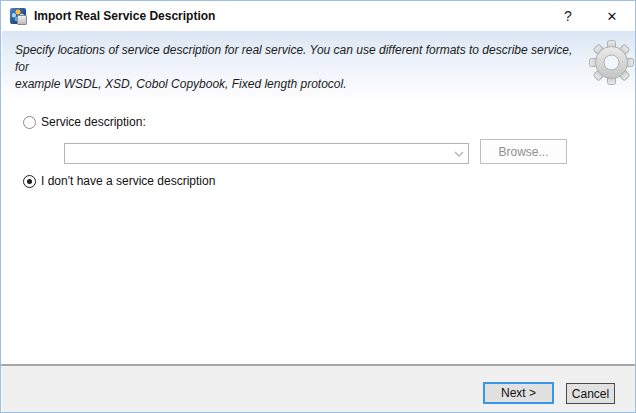 This screenshot has height=413, width=636. What do you see at coordinates (30, 122) in the screenshot?
I see `radio-circle-unselected` at bounding box center [30, 122].